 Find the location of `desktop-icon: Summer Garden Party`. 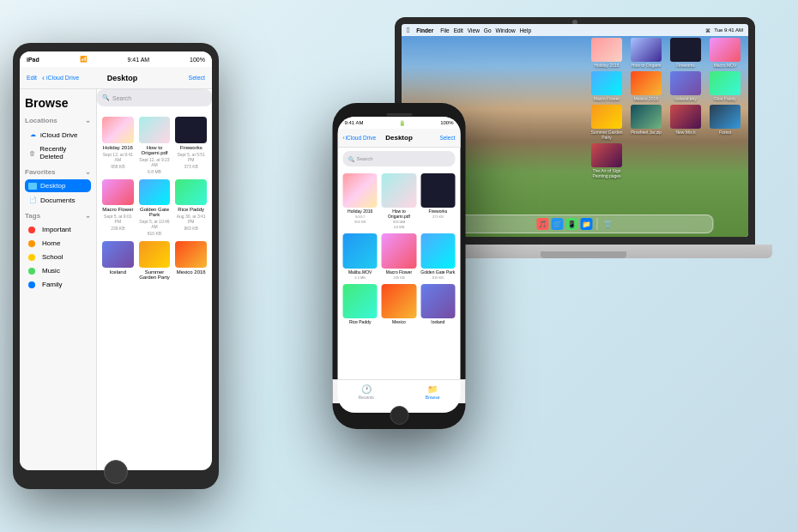

desktop-icon: Summer Garden Party is located at coordinates (607, 122).